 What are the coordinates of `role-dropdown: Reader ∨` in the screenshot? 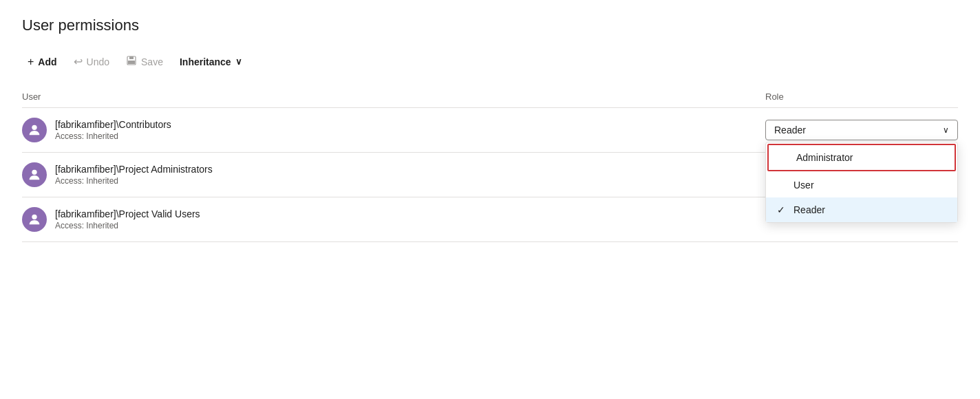 It's located at (862, 130).